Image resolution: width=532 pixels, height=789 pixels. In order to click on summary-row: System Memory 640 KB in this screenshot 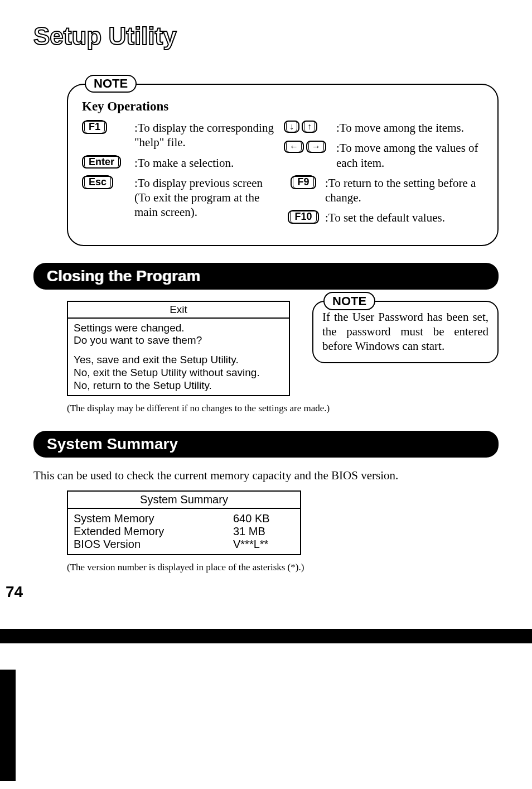, I will do `click(184, 519)`.